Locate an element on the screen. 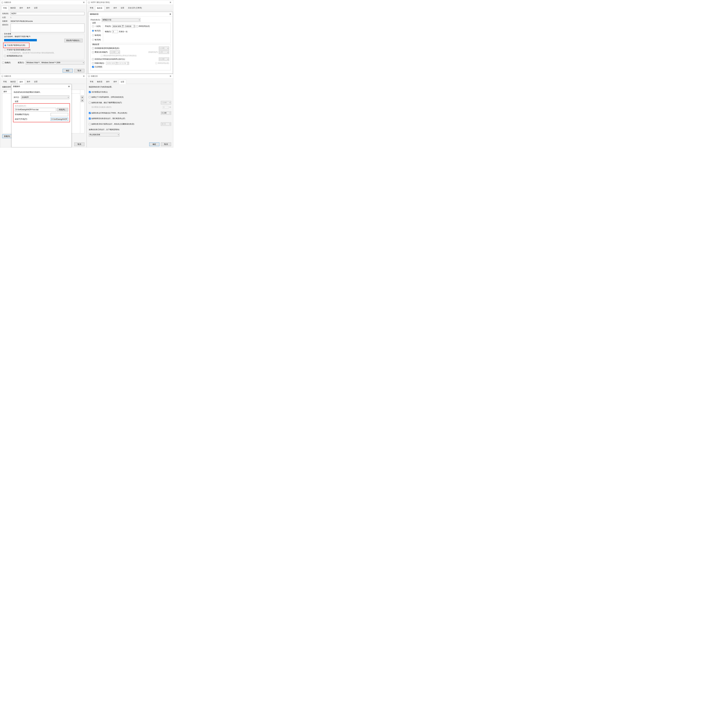 This screenshot has height=718, width=728. titlebar: 创建任务 ✕ is located at coordinates (43, 2).